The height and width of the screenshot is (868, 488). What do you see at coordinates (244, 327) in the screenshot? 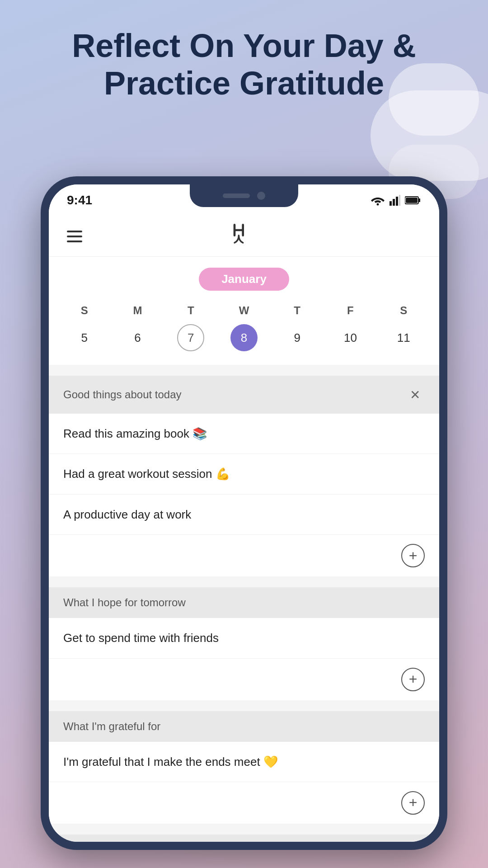
I see `calendar-grid: S M T W T F S 5 6 7 8 9 10 11` at bounding box center [244, 327].